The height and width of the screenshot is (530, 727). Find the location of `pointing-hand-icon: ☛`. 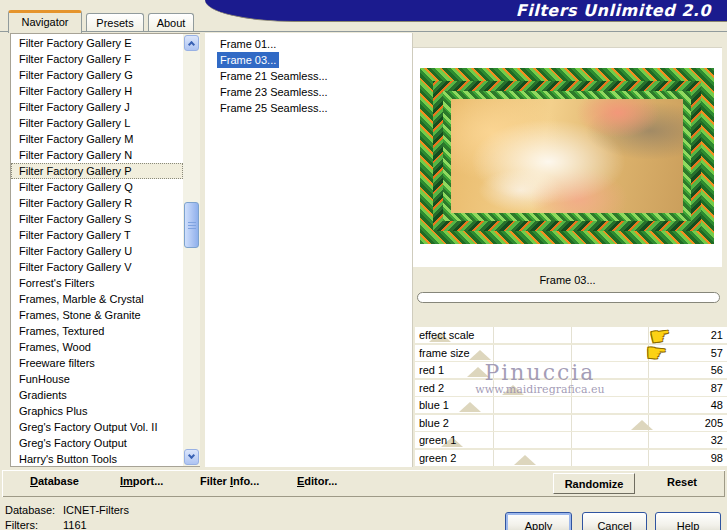

pointing-hand-icon: ☛ is located at coordinates (656, 352).